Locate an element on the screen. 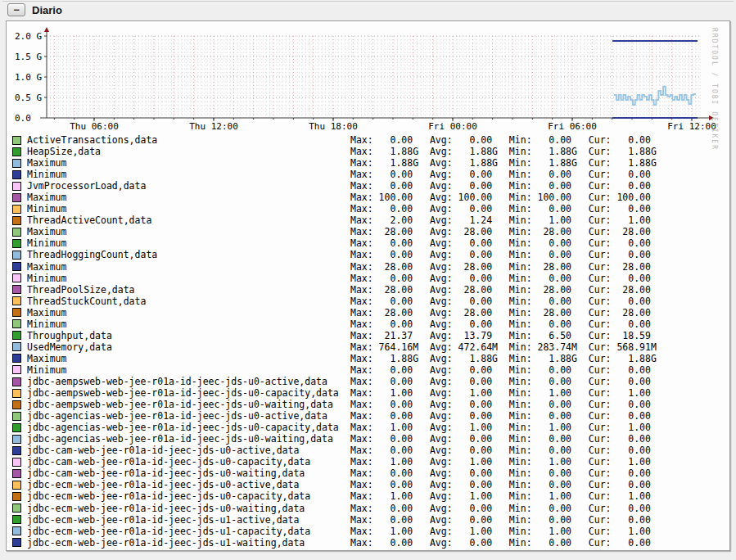 Image resolution: width=736 pixels, height=560 pixels. svg-text: Thu 06:00 is located at coordinates (94, 126).